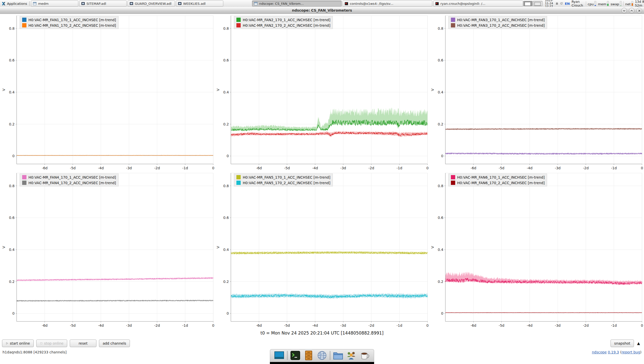 This screenshot has width=644, height=364. Describe the element at coordinates (108, 93) in the screenshot. I see `plot-fan1: 00.20.40.60.8-6d-5d-4d-3d-2d-1d0VH0:VAC-…` at that location.